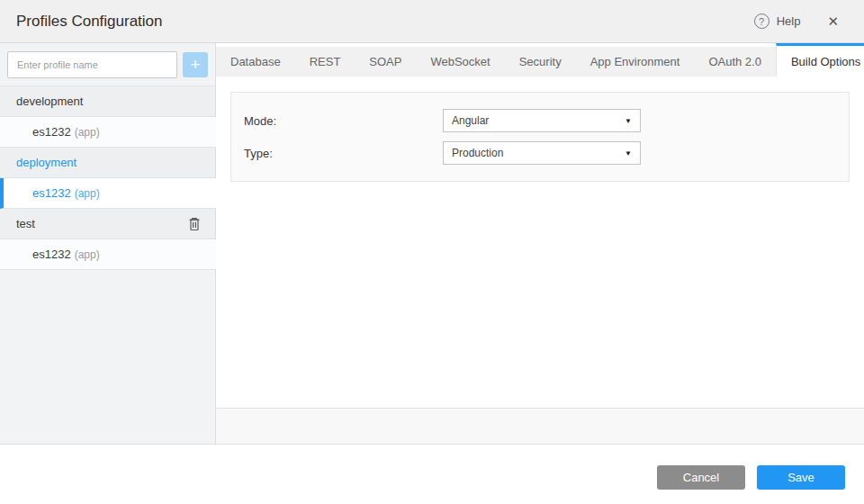  What do you see at coordinates (108, 163) in the screenshot?
I see `profile-group-deployment: deployment` at bounding box center [108, 163].